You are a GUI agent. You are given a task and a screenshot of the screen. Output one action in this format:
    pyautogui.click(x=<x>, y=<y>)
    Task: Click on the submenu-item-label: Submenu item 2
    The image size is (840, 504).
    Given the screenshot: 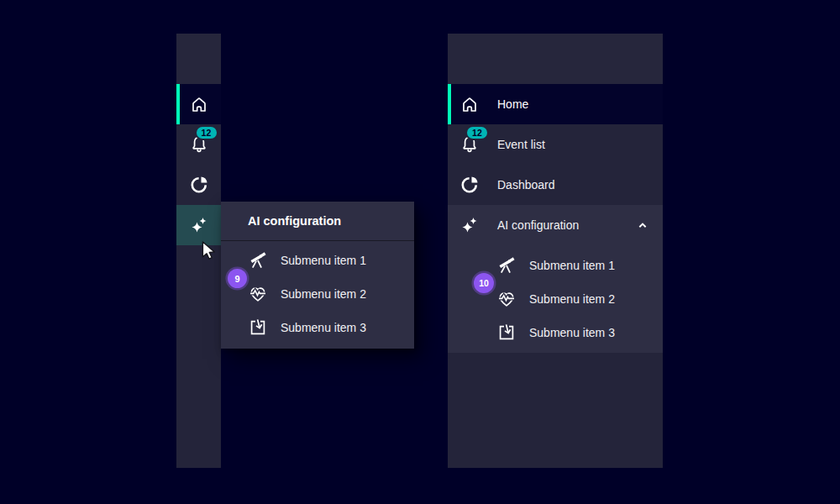 What is the action you would take?
    pyautogui.click(x=572, y=299)
    